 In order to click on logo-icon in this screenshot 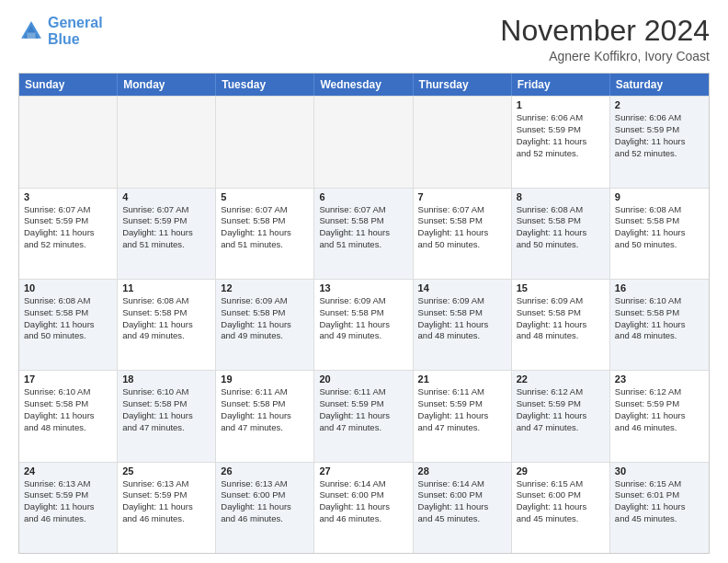, I will do `click(31, 31)`.